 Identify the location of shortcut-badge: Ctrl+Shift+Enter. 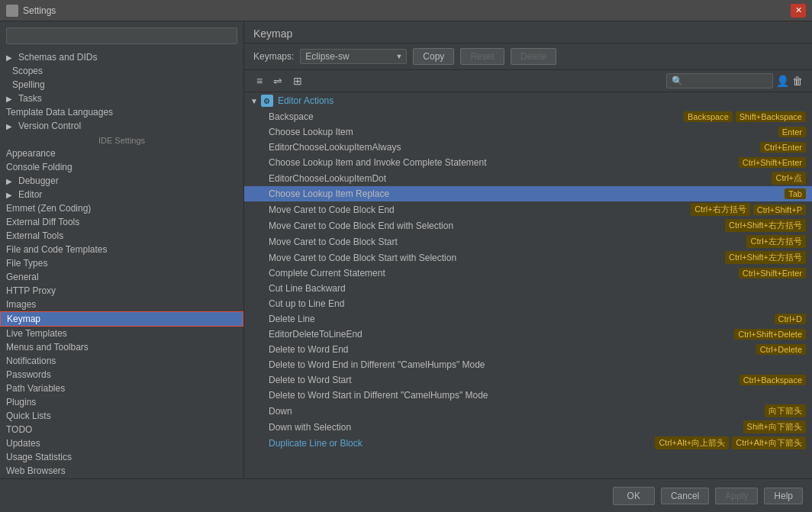
(772, 273).